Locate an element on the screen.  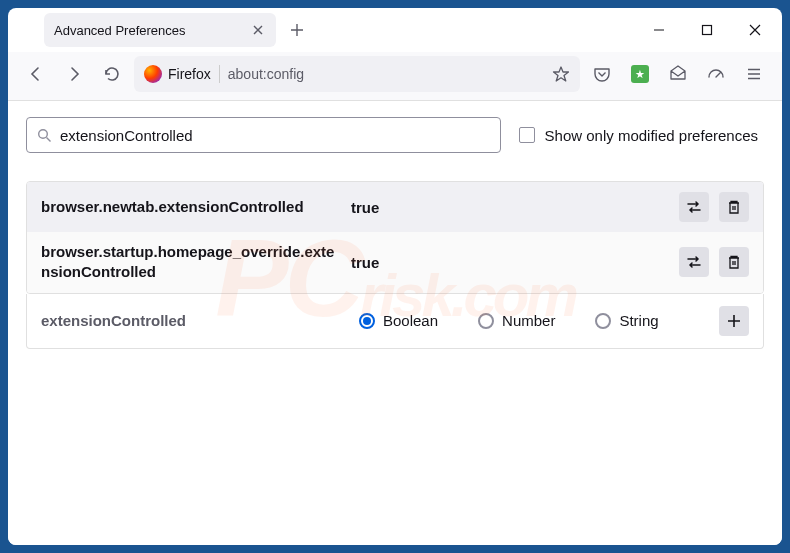
type-label: Boolean is located at coordinates (410, 320).